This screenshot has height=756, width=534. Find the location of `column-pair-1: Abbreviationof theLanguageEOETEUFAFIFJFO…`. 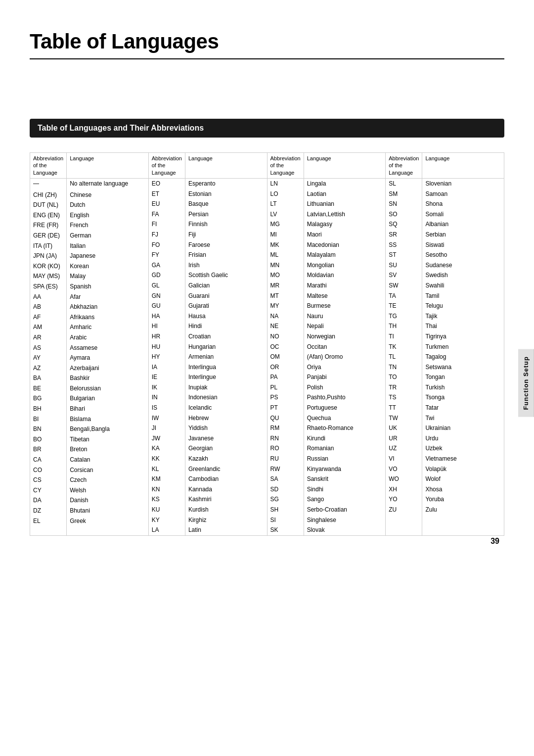

column-pair-1: Abbreviationof theLanguageEOETEUFAFIFJFO… is located at coordinates (208, 344).